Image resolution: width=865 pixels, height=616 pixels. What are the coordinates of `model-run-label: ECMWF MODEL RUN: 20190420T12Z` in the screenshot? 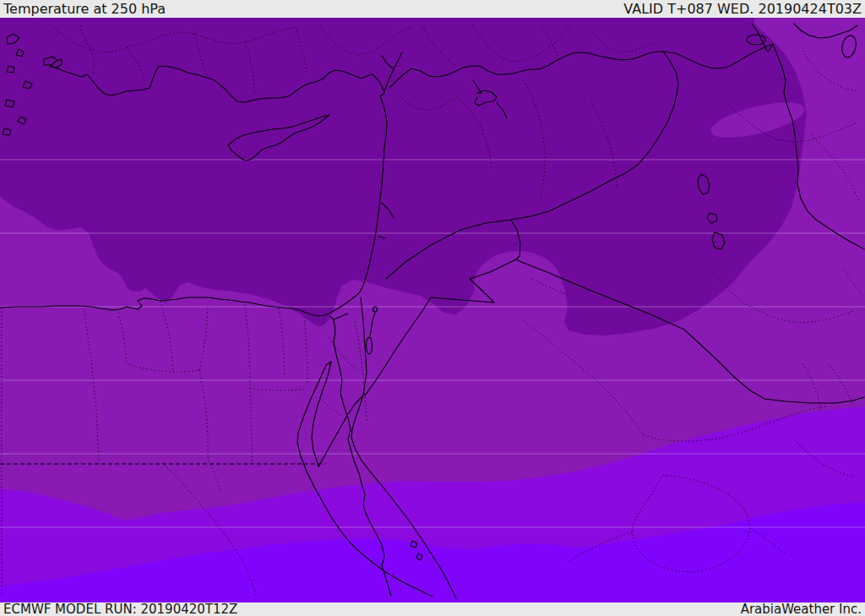 It's located at (120, 609).